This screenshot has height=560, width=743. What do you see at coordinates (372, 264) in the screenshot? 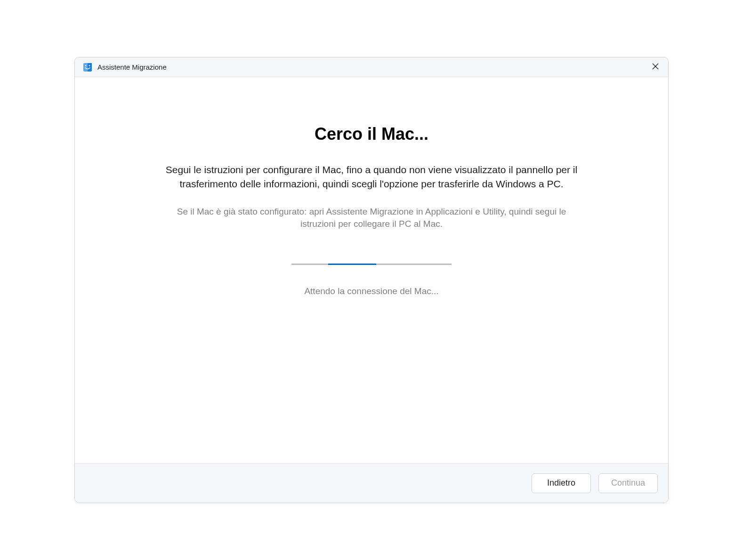
I see `progress-bar` at bounding box center [372, 264].